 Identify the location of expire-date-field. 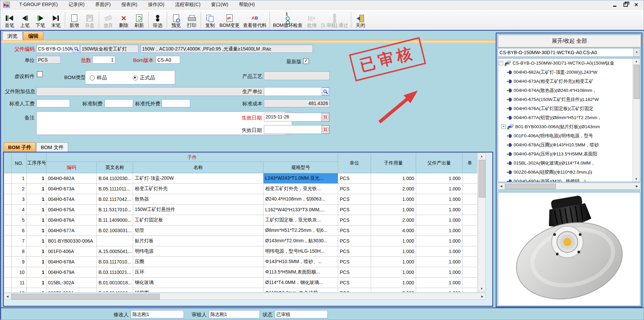
(297, 130).